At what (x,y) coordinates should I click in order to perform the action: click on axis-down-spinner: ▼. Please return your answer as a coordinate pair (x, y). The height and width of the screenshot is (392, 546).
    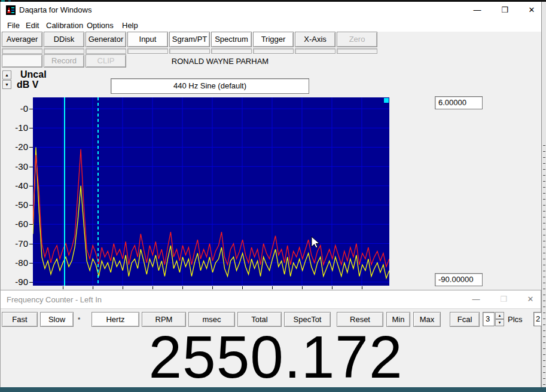
    Looking at the image, I should click on (7, 85).